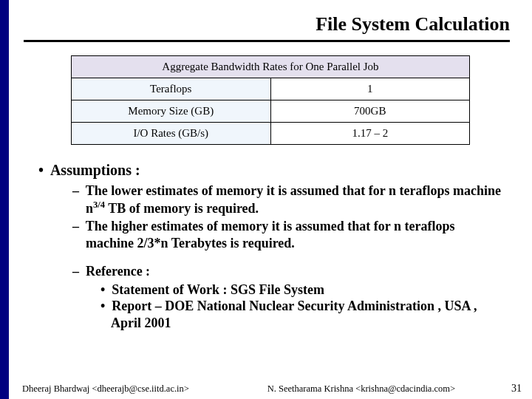 The width and height of the screenshot is (532, 399). I want to click on reference-heading-text: Reference :, so click(118, 271).